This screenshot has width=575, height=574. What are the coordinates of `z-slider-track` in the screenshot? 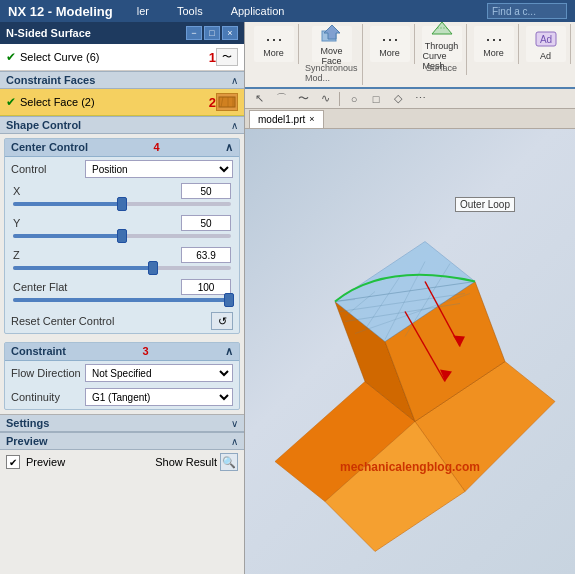 It's located at (122, 268).